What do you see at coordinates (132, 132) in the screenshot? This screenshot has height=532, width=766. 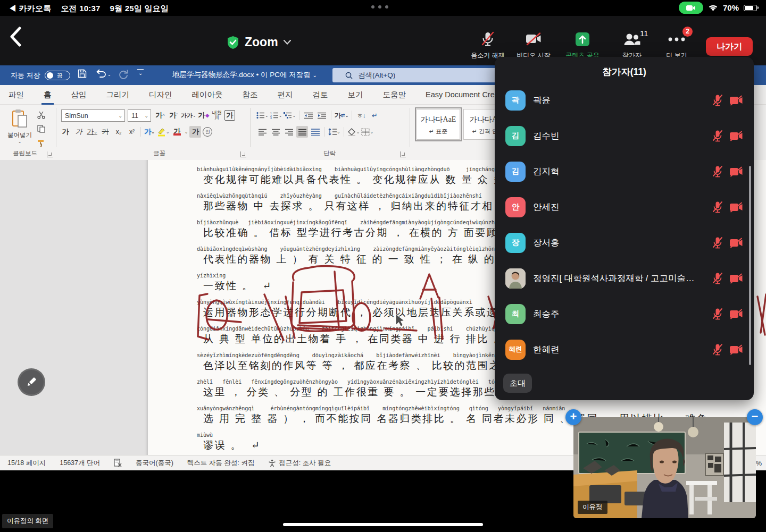 I see `superscript-button: x²` at bounding box center [132, 132].